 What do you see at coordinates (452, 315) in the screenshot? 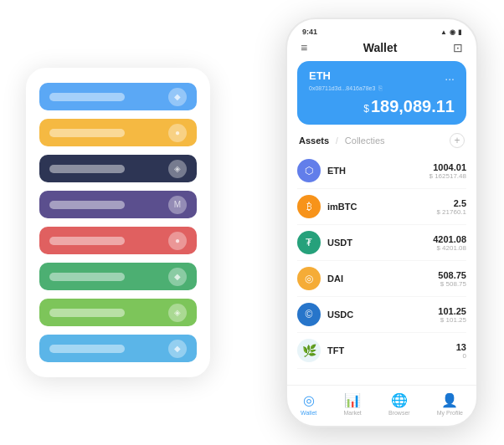
I see `usdc-amounts: 101.25 $ 101.25` at bounding box center [452, 315].